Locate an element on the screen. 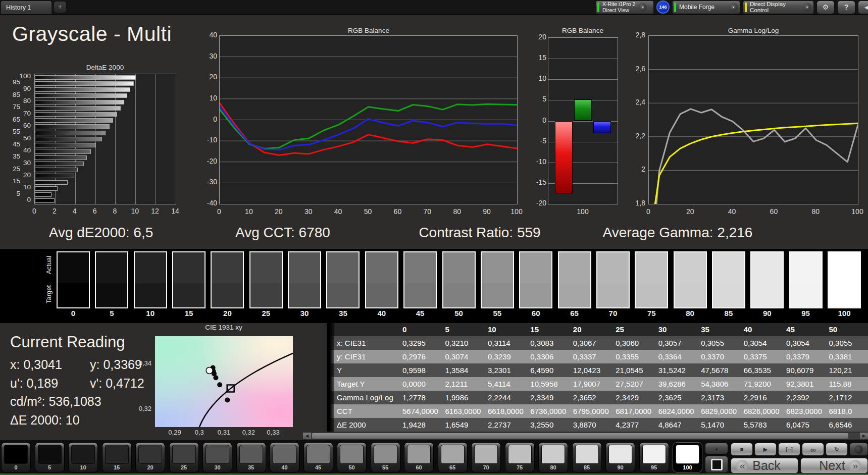  chevron-down-icon: ▼ is located at coordinates (733, 7).